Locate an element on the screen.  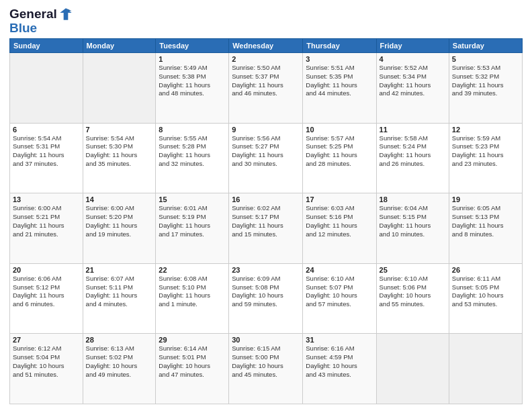
day-info: Sunrise: 6:14 AM Sunset: 5:01 PM Dayligh… is located at coordinates (192, 361).